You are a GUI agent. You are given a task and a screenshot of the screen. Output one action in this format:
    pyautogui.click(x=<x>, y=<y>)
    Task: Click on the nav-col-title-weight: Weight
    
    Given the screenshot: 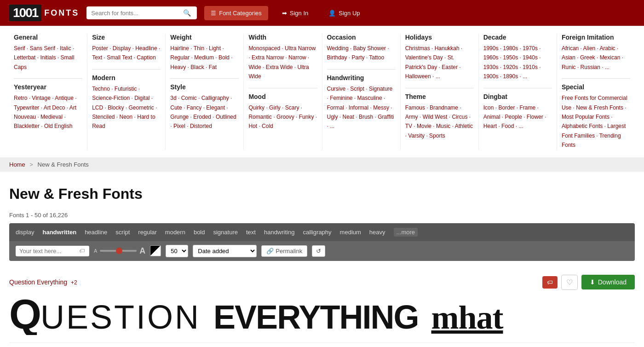 What is the action you would take?
    pyautogui.click(x=204, y=37)
    